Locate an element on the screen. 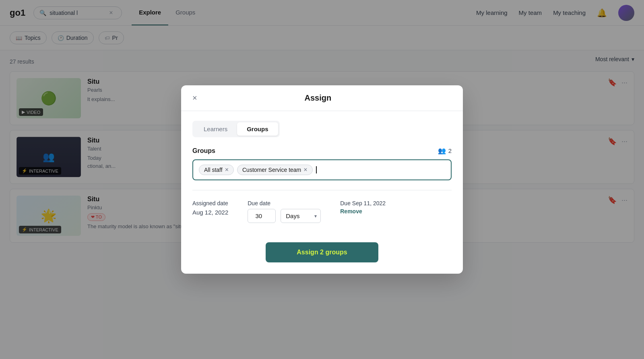 The width and height of the screenshot is (644, 359). modal-tabs: Learners Groups is located at coordinates (236, 129).